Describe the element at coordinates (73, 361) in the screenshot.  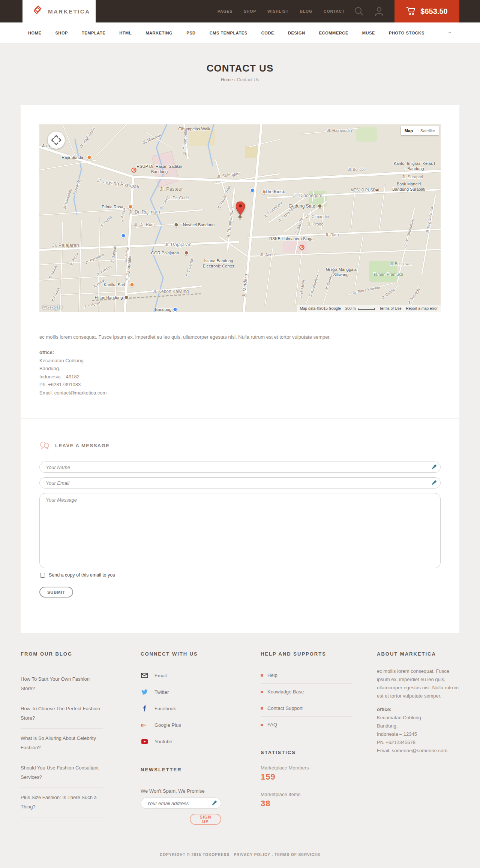
I see `office-line: Kecamatan Coblong` at that location.